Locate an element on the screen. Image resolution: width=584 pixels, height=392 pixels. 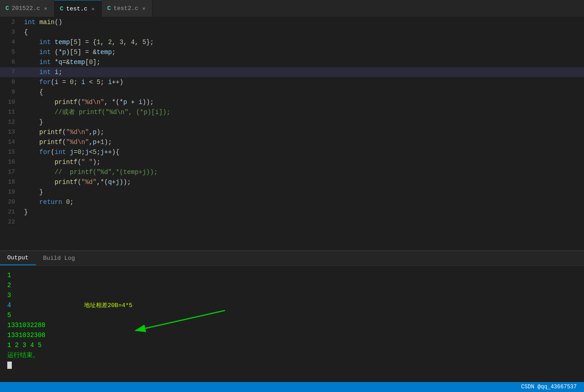
code-line-22: 22 is located at coordinates (292, 222).